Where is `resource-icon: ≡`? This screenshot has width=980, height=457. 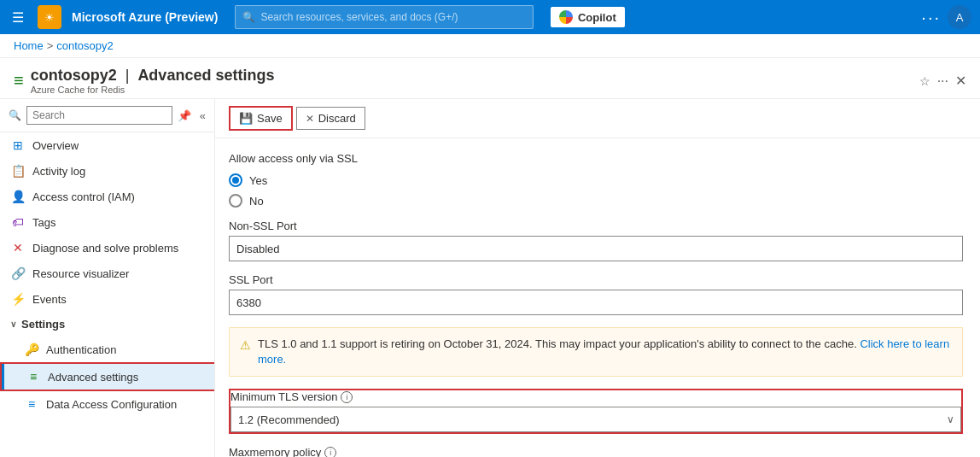
resource-icon: ≡ is located at coordinates (19, 80).